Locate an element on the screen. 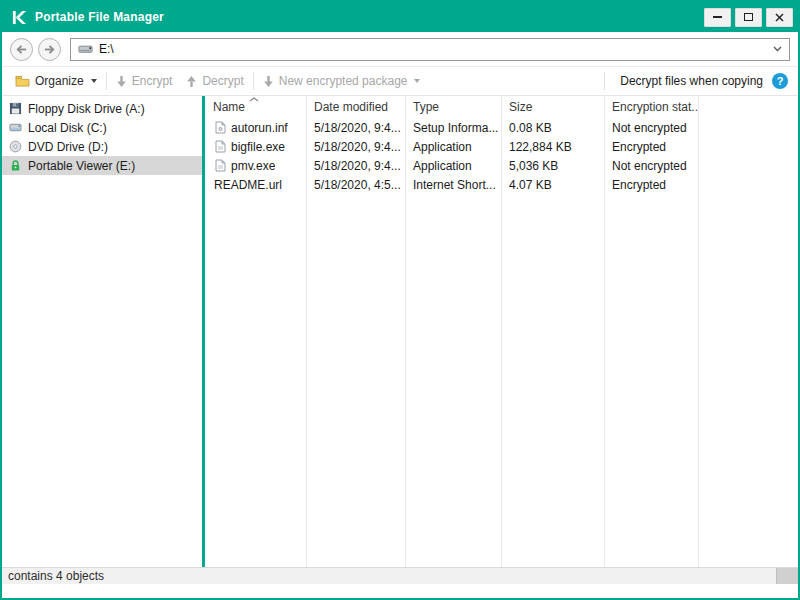 The height and width of the screenshot is (600, 800). encrypt-label: Encrypt is located at coordinates (152, 81).